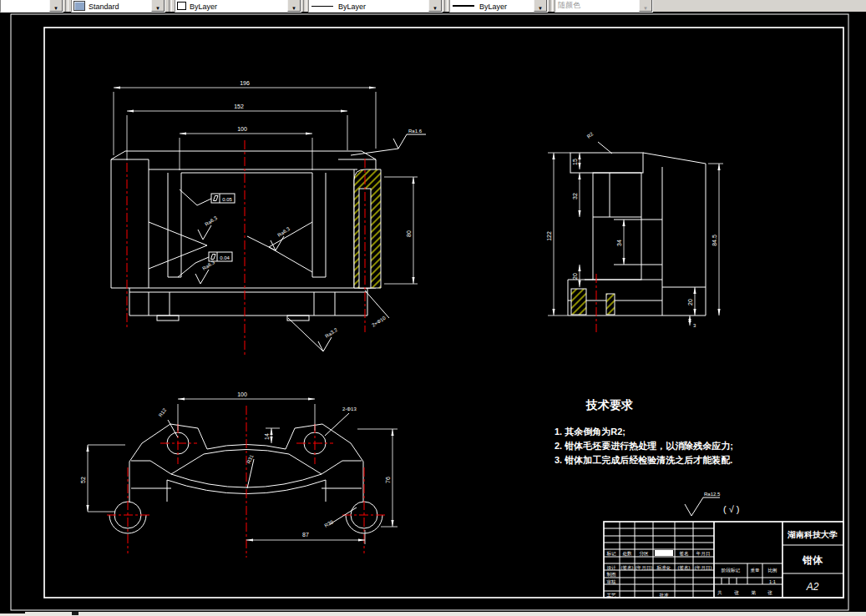 This screenshot has width=866, height=616. Describe the element at coordinates (237, 132) in the screenshot. I see `dim-152: 152` at that location.